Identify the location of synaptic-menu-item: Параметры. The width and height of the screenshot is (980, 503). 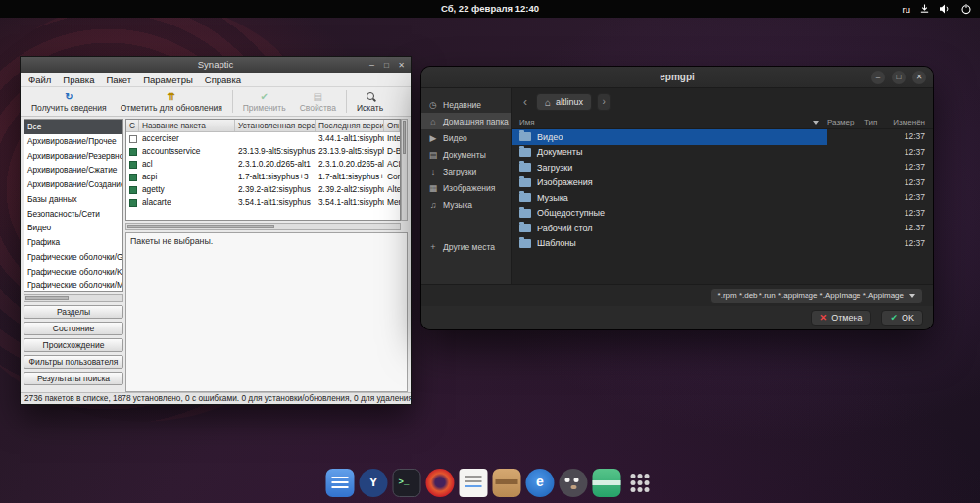
(169, 80).